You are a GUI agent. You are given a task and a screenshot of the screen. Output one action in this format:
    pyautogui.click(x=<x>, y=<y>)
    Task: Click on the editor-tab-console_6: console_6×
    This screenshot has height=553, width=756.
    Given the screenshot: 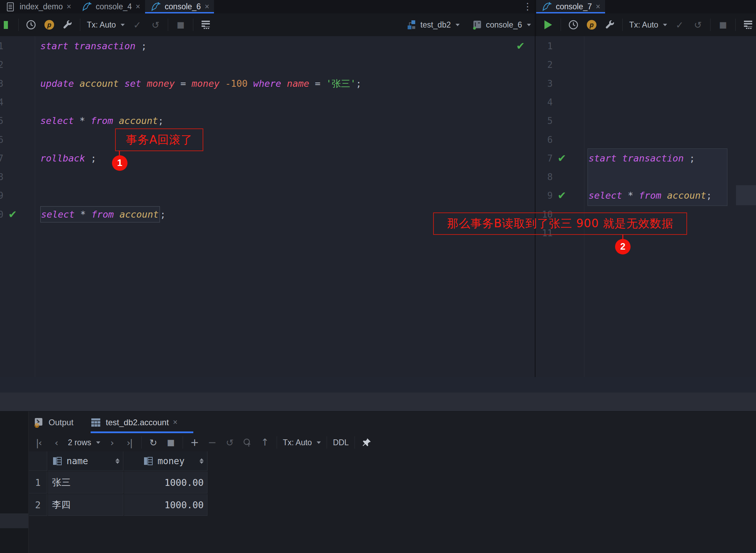 What is the action you would take?
    pyautogui.click(x=180, y=7)
    